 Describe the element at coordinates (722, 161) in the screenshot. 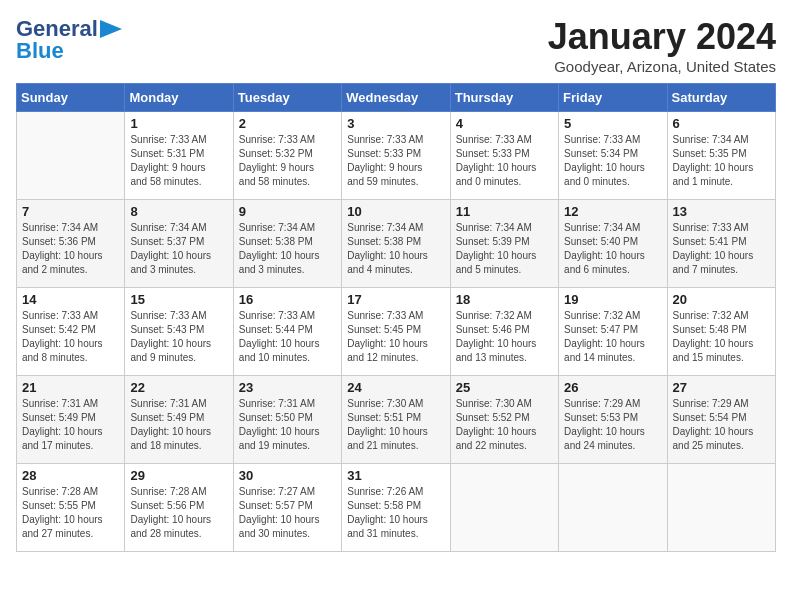

I see `day-info: Sunrise: 7:34 AM Sunset: 5:35 PM Dayligh…` at that location.